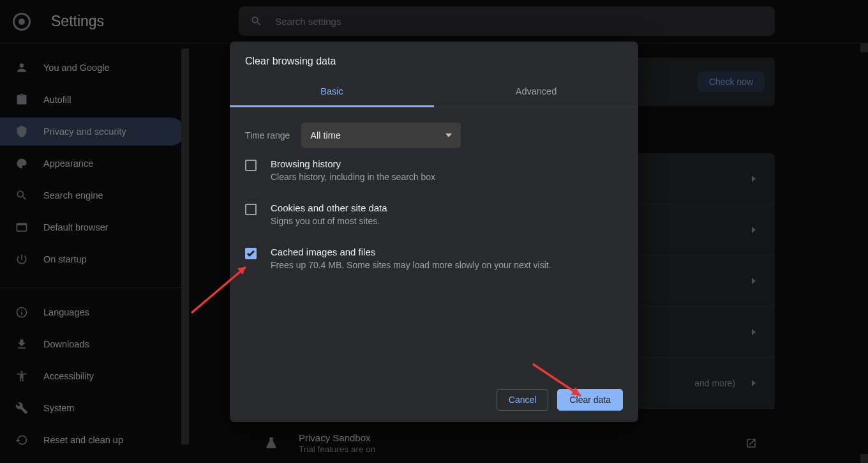  I want to click on chrome-icon, so click(22, 22).